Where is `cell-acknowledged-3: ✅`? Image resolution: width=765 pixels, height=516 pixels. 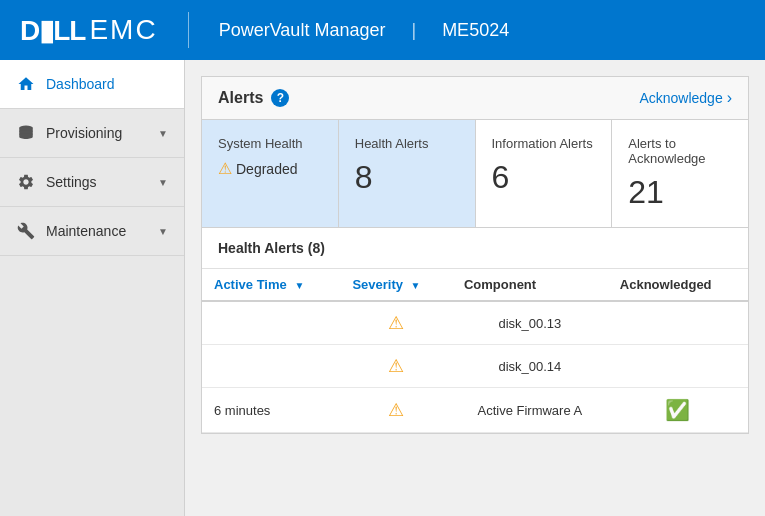
cell-acknowledged-3: ✅ is located at coordinates (678, 410).